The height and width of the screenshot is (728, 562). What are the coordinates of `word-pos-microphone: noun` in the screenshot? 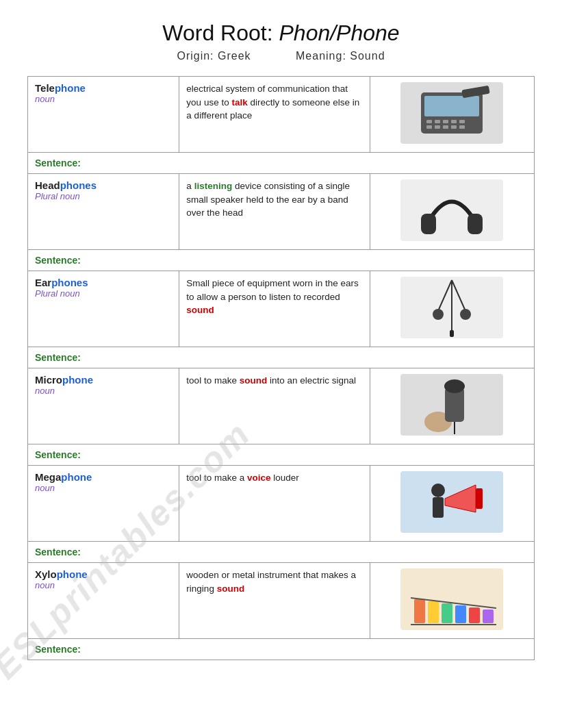 It's located at (103, 390).